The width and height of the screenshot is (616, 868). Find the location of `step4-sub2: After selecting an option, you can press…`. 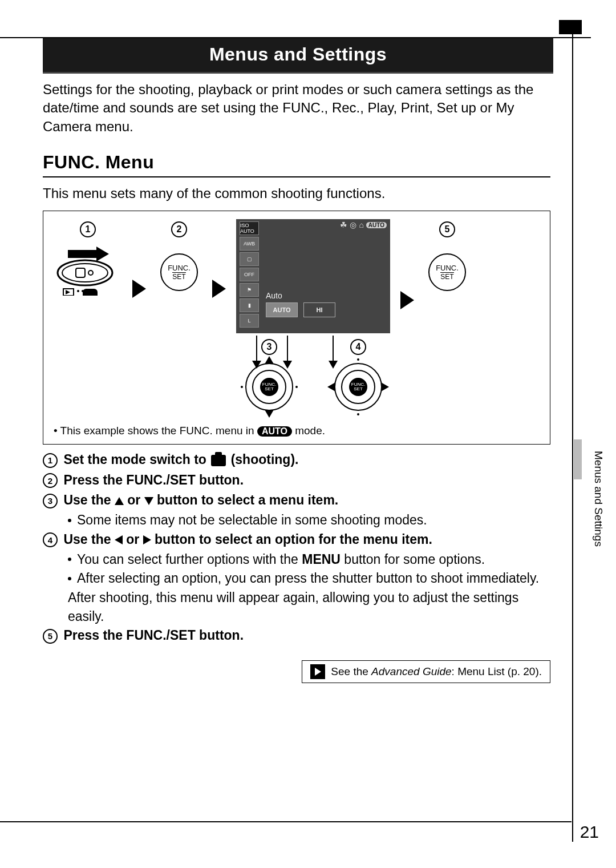

step4-sub2: After selecting an option, you can press… is located at coordinates (303, 597).